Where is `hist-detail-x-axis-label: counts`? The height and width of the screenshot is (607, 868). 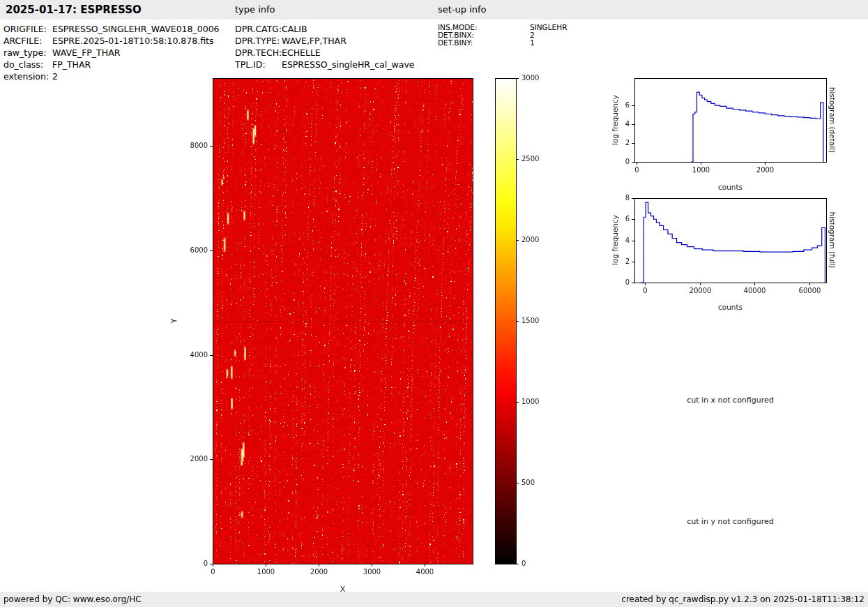 hist-detail-x-axis-label: counts is located at coordinates (731, 187).